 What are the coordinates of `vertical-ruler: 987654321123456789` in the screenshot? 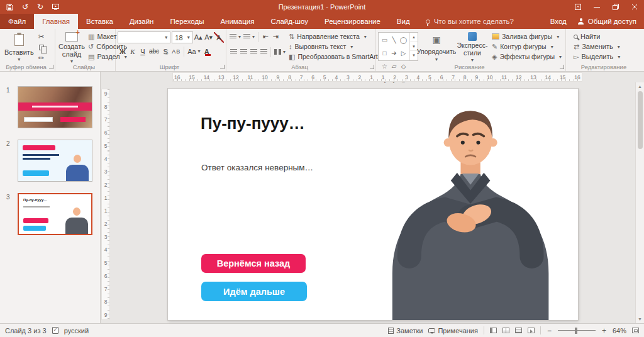 It's located at (106, 204).